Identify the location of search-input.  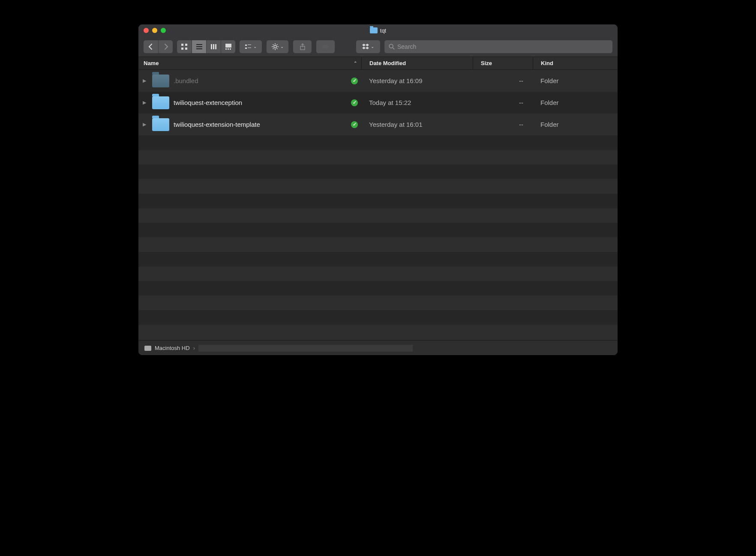
(503, 47).